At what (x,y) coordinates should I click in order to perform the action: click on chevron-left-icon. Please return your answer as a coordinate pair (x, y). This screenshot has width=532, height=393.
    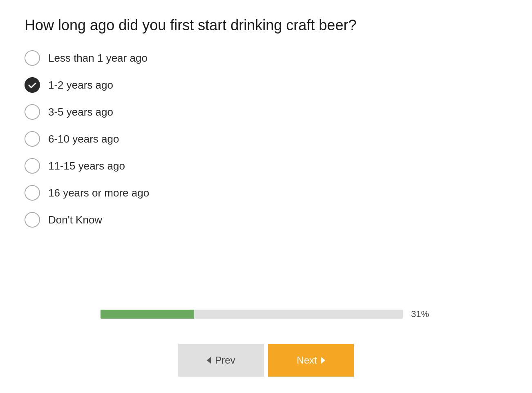
    Looking at the image, I should click on (209, 360).